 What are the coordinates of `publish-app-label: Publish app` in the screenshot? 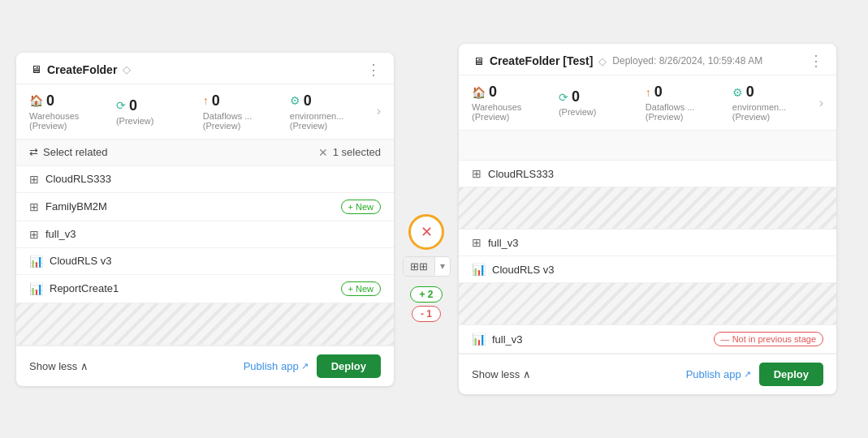 It's located at (271, 367).